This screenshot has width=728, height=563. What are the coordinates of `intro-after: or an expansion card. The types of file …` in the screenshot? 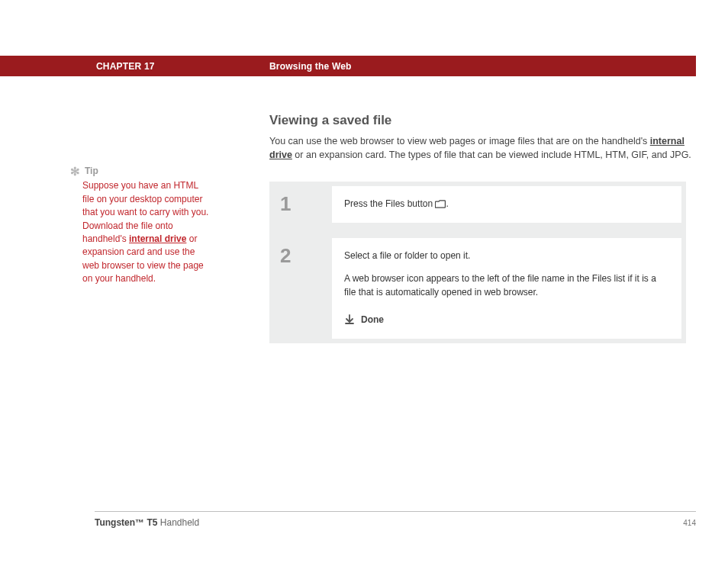 It's located at (491, 155).